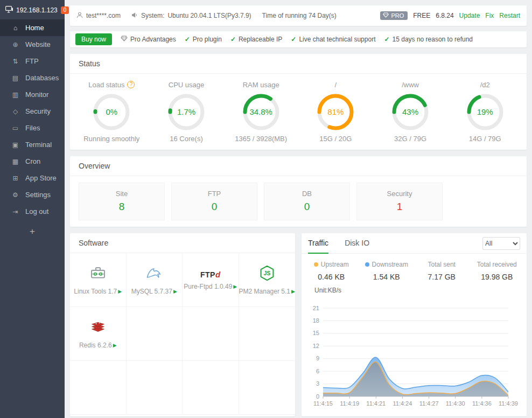 Image resolution: width=532 pixels, height=418 pixels. I want to click on sidebar-item-home: ⌂Home, so click(32, 28).